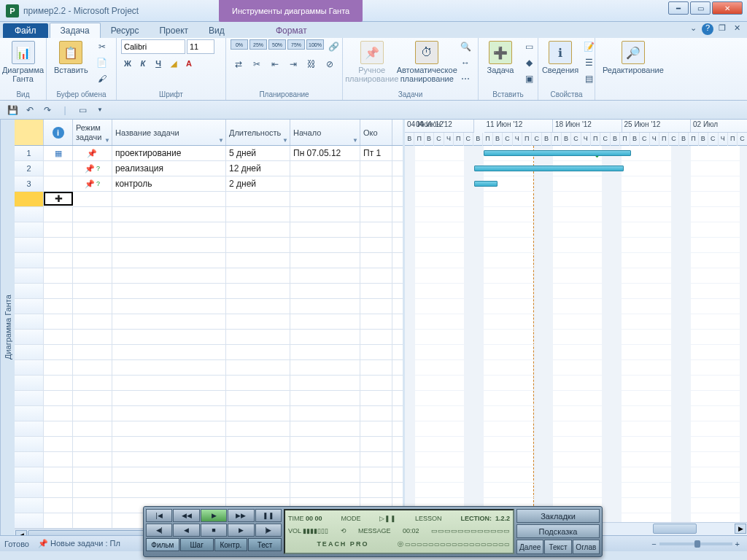 The width and height of the screenshot is (747, 560). I want to click on fill-color-button: ◢, so click(174, 66).